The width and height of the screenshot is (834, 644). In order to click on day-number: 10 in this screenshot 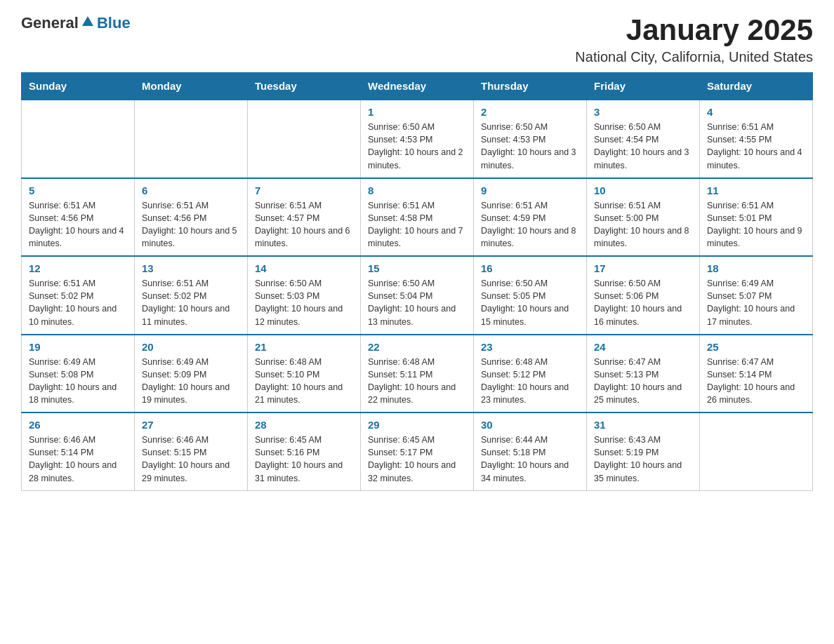, I will do `click(643, 191)`.